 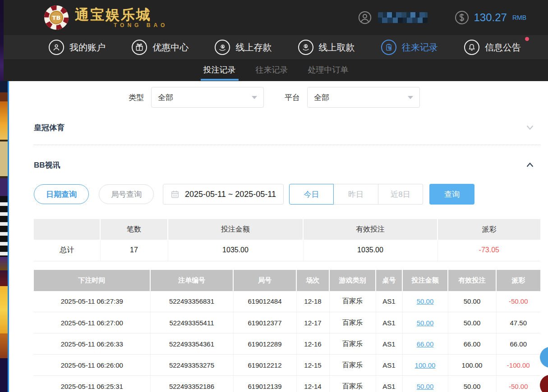 What do you see at coordinates (220, 72) in the screenshot?
I see `tab-bet-records: 投注记录` at bounding box center [220, 72].